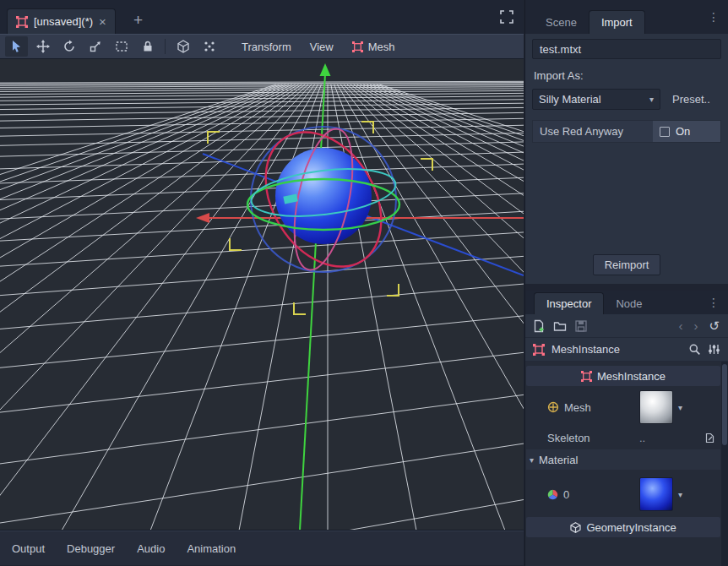 The height and width of the screenshot is (566, 728). I want to click on use-red-anyway-row: Use Red Anyway On, so click(627, 132).